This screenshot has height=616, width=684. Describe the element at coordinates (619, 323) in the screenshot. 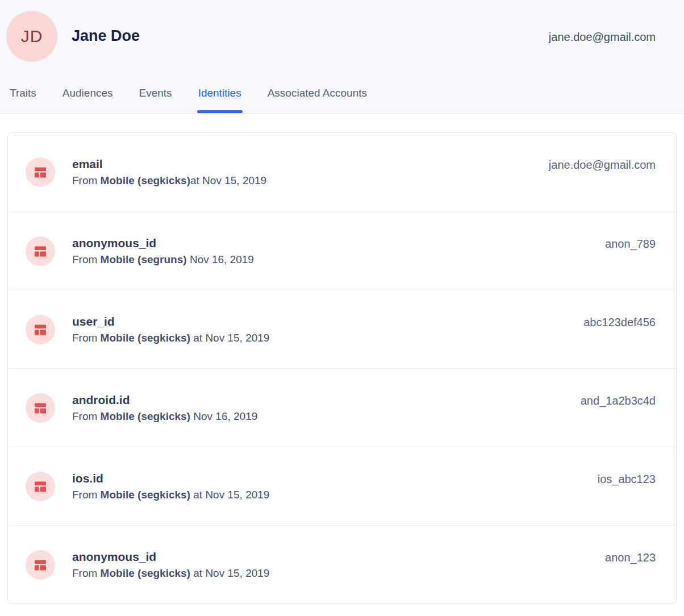

I see `identity-value: abc123def456` at that location.